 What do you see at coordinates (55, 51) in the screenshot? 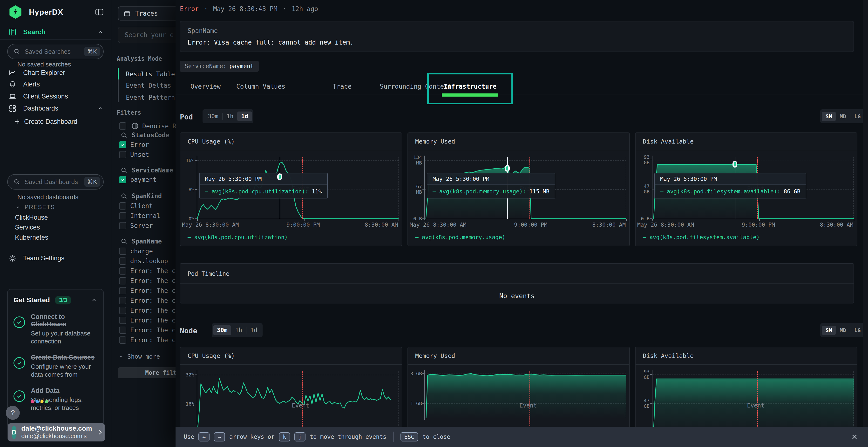
I see `saved-searches-input: Saved Searches ⌘K` at bounding box center [55, 51].